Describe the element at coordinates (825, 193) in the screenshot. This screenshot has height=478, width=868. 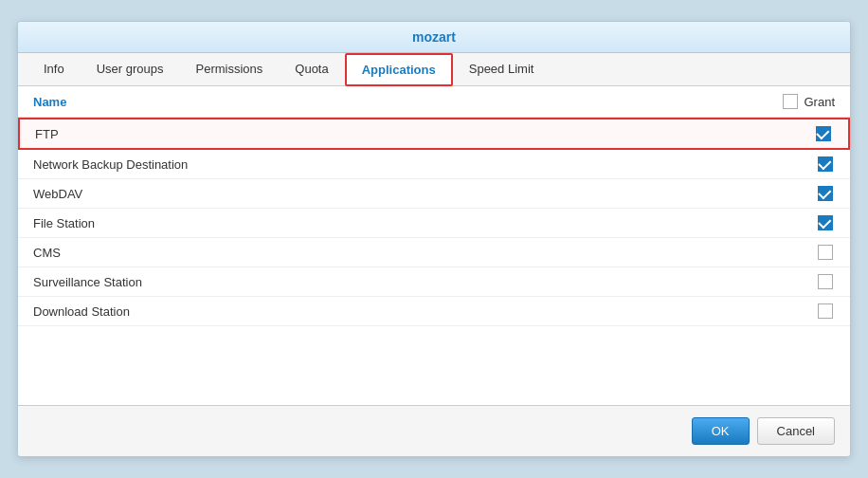
I see `checkbox-webdav` at that location.